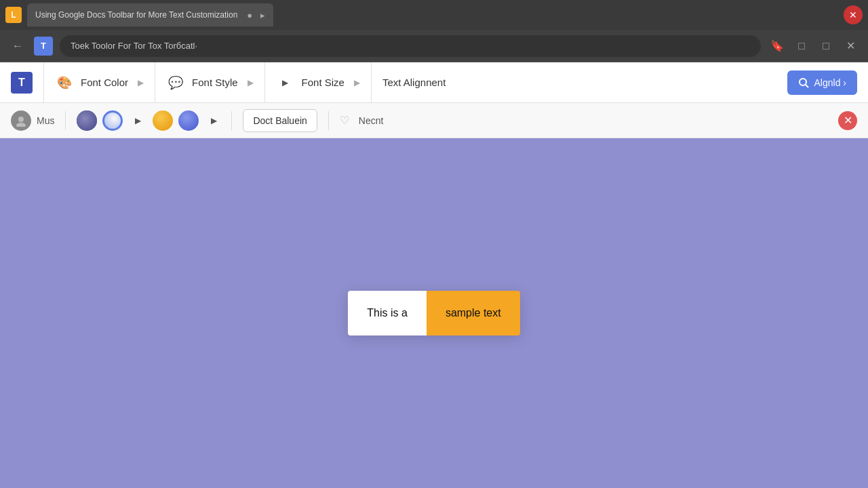 This screenshot has width=868, height=488. Describe the element at coordinates (215, 83) in the screenshot. I see `font-style-label: Font Style` at that location.